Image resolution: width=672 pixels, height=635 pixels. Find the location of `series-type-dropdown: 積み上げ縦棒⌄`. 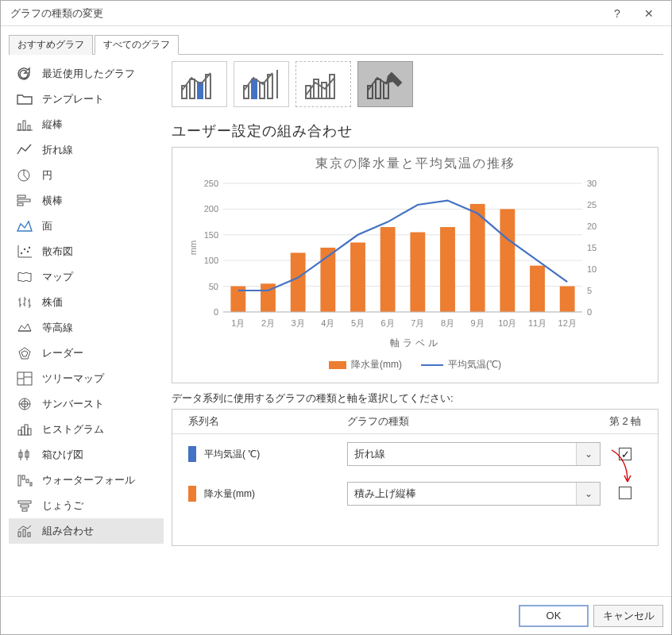

series-type-dropdown: 積み上げ縦棒⌄ is located at coordinates (473, 494).